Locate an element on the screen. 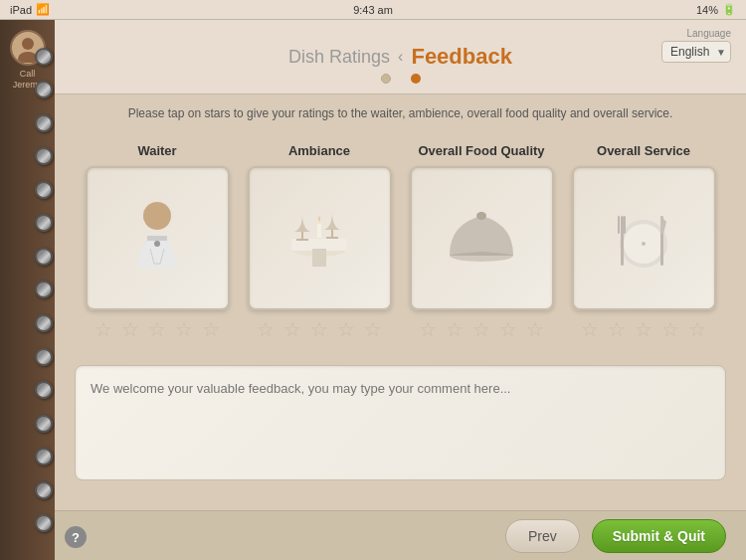 This screenshot has width=746, height=560. feedback-textarea is located at coordinates (400, 421).